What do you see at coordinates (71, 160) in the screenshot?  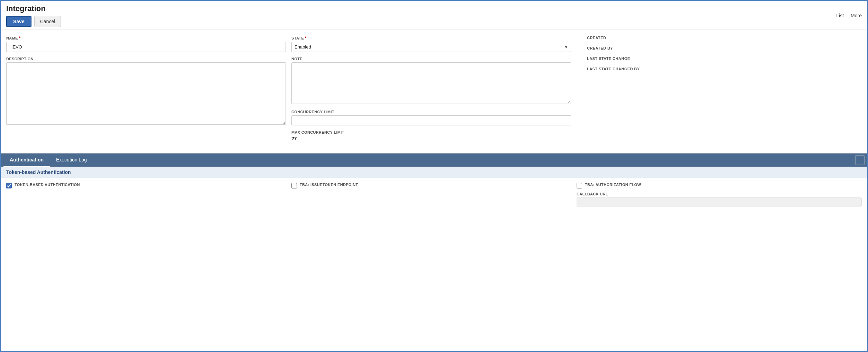 I see `tab-execution-log: Execution Log` at bounding box center [71, 160].